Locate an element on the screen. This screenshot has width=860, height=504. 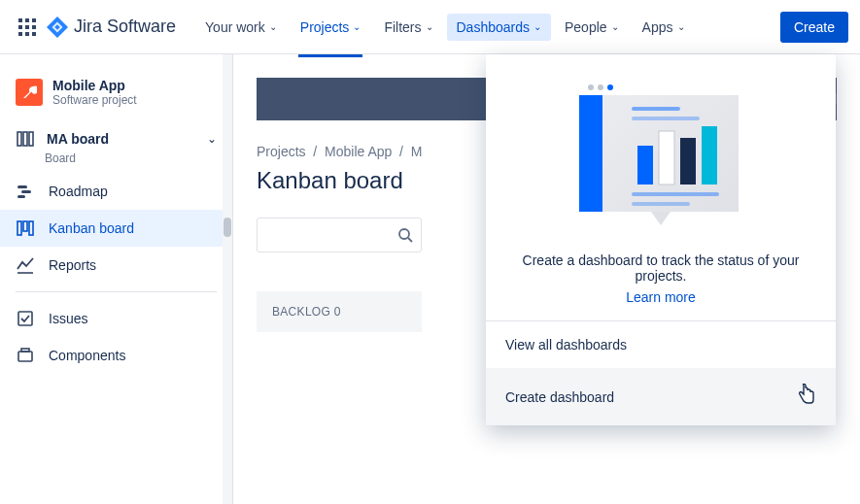
nav-label: Filters is located at coordinates (402, 27).